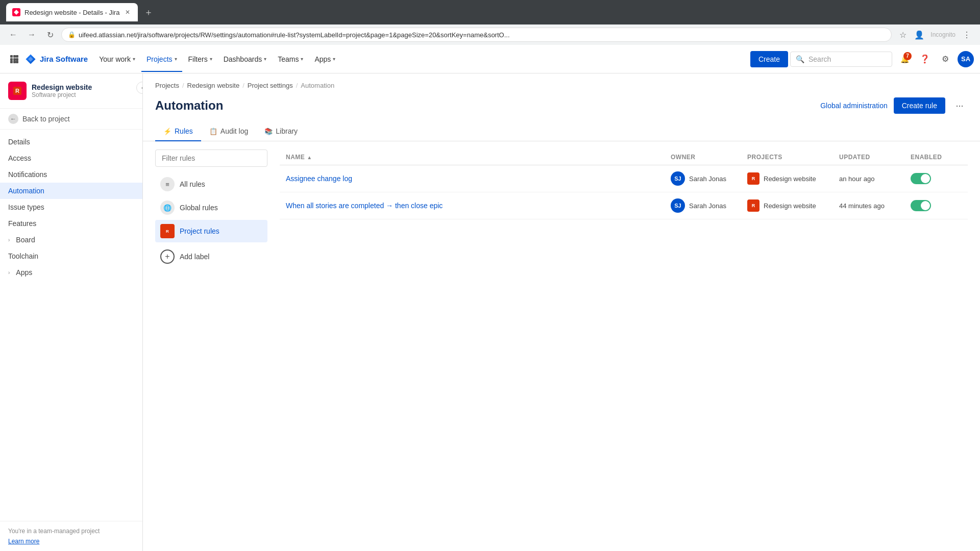 The image size is (980, 551). Describe the element at coordinates (71, 119) in the screenshot. I see `back-to-project-link: ← Back to project` at that location.